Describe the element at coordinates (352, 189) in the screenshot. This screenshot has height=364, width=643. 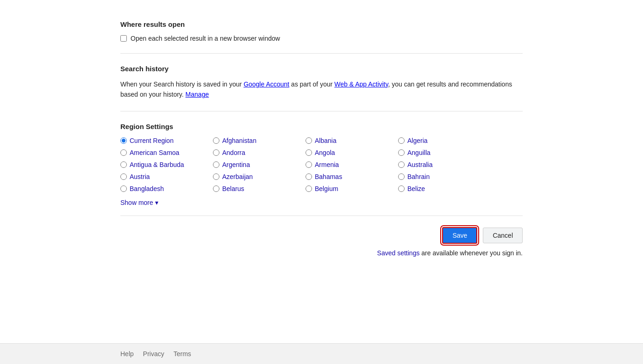
I see `region-option-belgium: Belgium` at that location.